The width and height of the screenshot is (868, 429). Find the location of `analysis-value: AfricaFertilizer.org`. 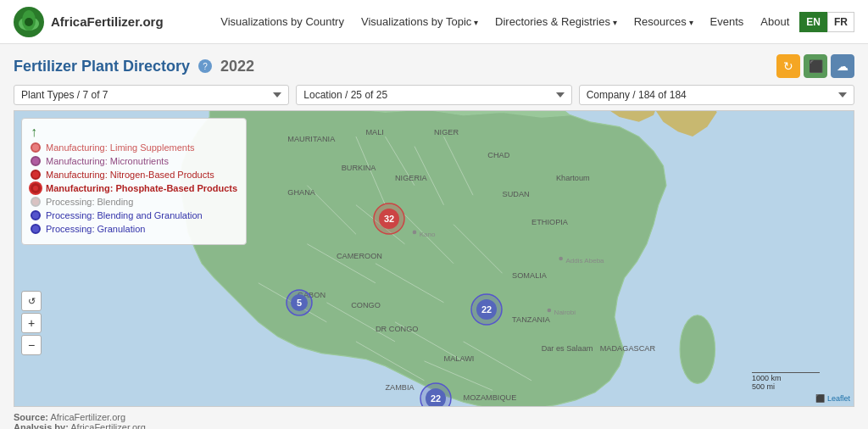

analysis-value: AfricaFertilizer.org is located at coordinates (108, 426).